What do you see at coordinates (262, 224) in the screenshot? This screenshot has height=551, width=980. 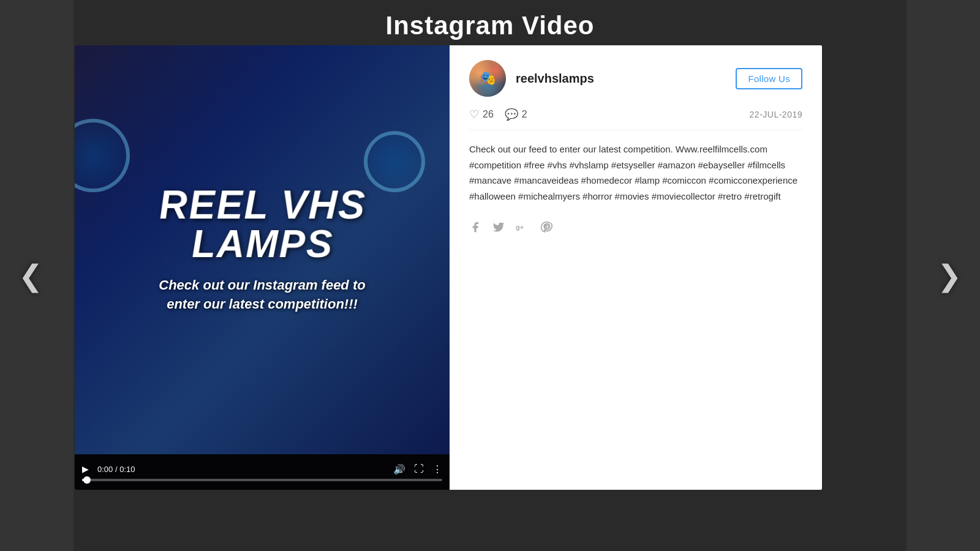 I see `video-title-line1: REEL VHS LAMPS` at bounding box center [262, 224].